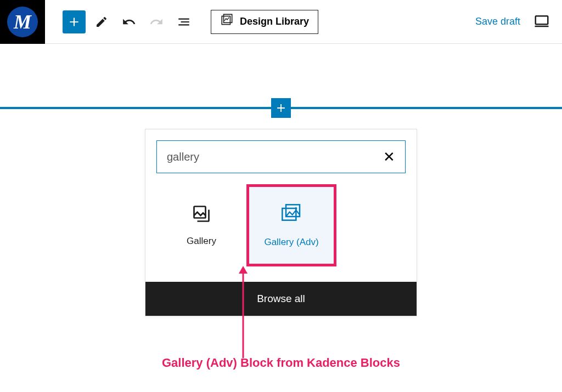  What do you see at coordinates (102, 22) in the screenshot?
I see `edit-icon` at bounding box center [102, 22].